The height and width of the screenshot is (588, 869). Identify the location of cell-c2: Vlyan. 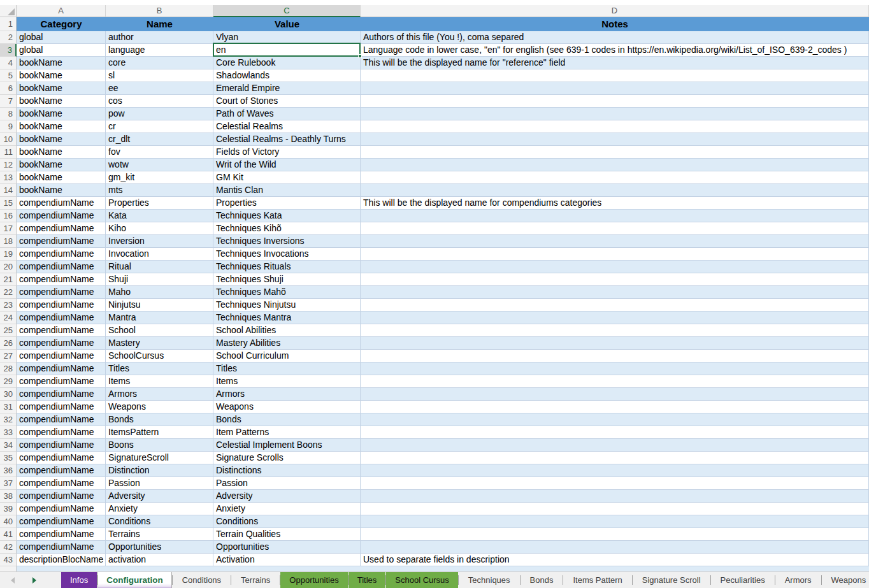
(287, 38).